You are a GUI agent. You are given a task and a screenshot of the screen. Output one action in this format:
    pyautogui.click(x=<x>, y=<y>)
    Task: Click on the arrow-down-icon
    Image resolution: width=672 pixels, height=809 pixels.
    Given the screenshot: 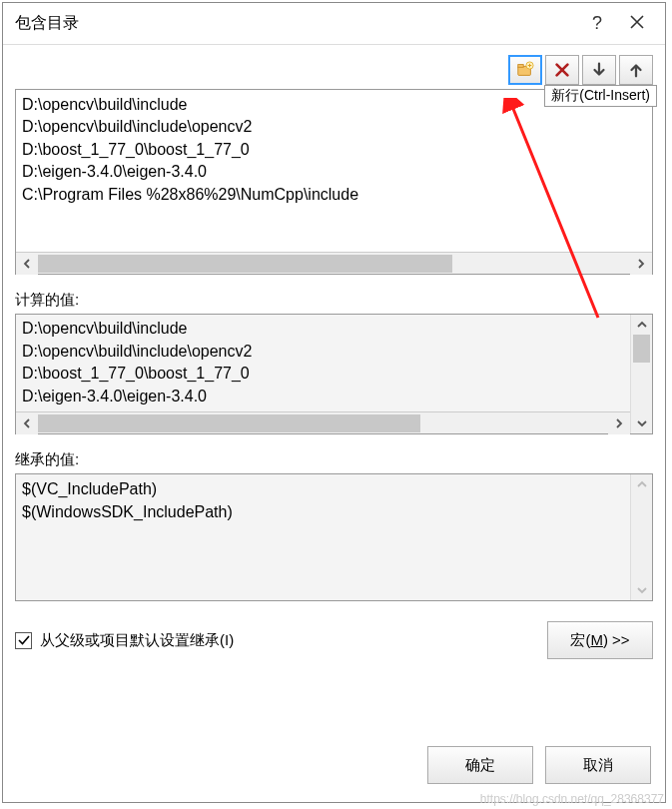 What is the action you would take?
    pyautogui.click(x=599, y=70)
    